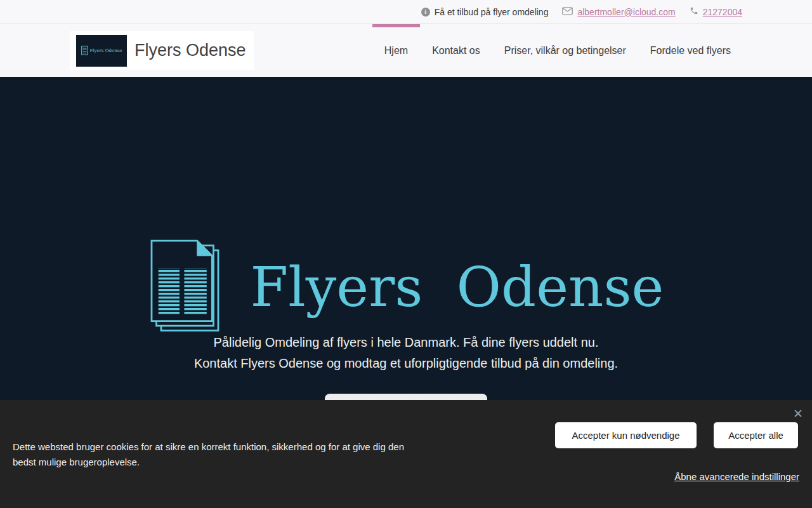  What do you see at coordinates (406, 363) in the screenshot?
I see `hero-tagline-line2: Kontakt Flyers Odense og modtag et uforp…` at bounding box center [406, 363].